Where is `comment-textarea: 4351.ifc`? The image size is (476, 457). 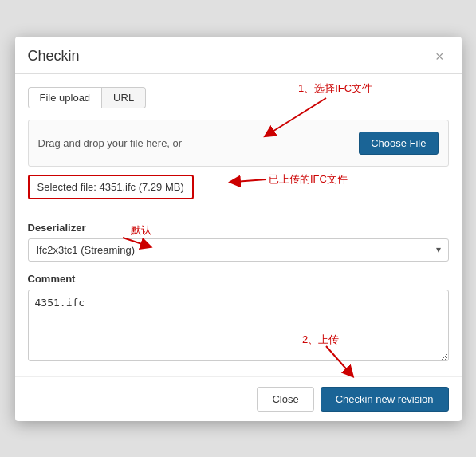
comment-textarea: 4351.ifc is located at coordinates (238, 325).